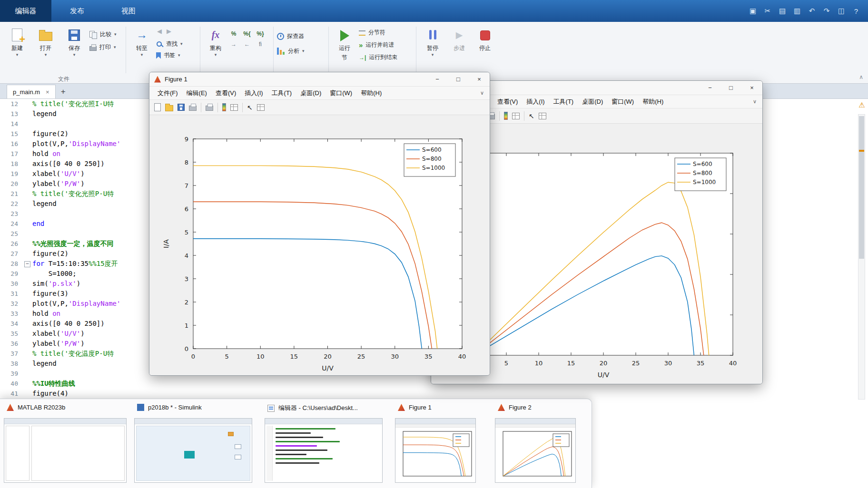  I want to click on line-number: 35, so click(11, 334).